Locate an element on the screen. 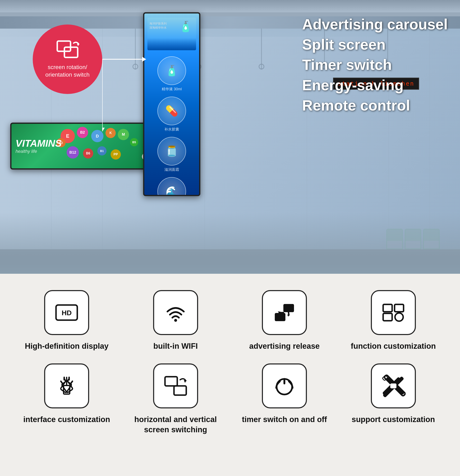  interface-icon is located at coordinates (67, 386).